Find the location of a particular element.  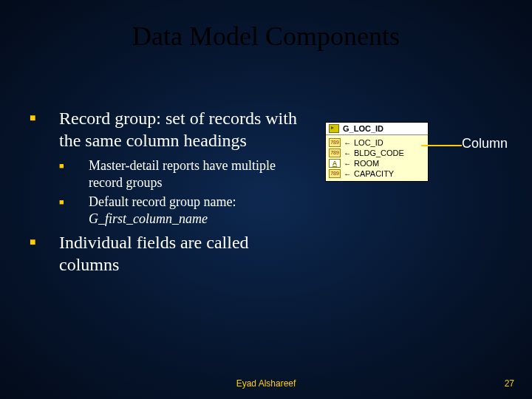

group-icon is located at coordinates (334, 129).